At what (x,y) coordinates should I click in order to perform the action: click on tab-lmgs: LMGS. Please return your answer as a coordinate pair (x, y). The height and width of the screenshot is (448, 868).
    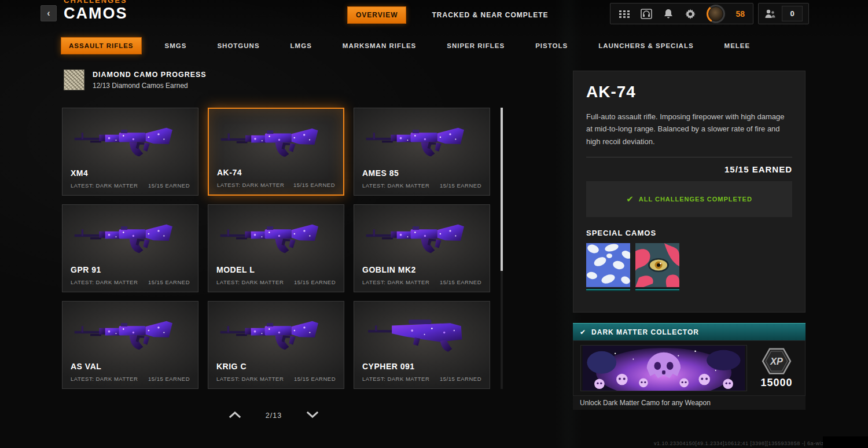
    Looking at the image, I should click on (301, 46).